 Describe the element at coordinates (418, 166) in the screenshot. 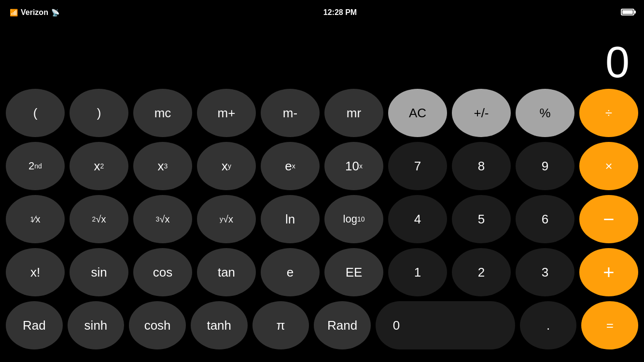

I see `seven-button: 7` at that location.